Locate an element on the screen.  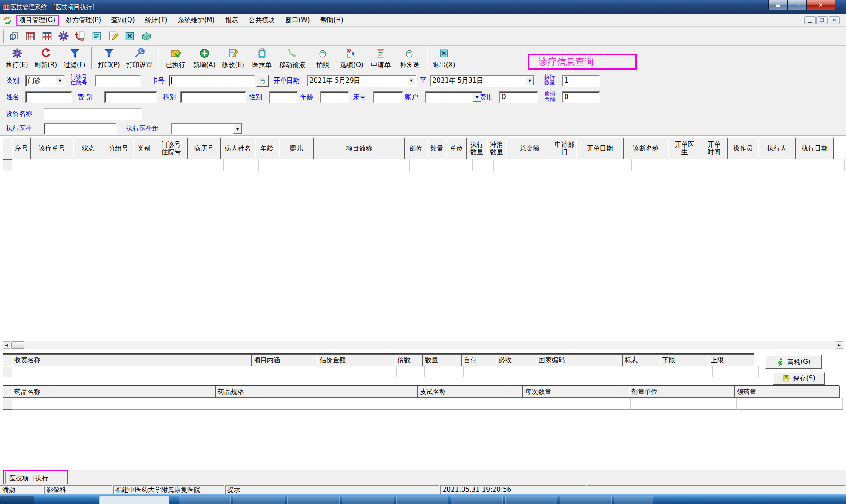
menu-item-project: 项目管理(G) is located at coordinates (37, 20).